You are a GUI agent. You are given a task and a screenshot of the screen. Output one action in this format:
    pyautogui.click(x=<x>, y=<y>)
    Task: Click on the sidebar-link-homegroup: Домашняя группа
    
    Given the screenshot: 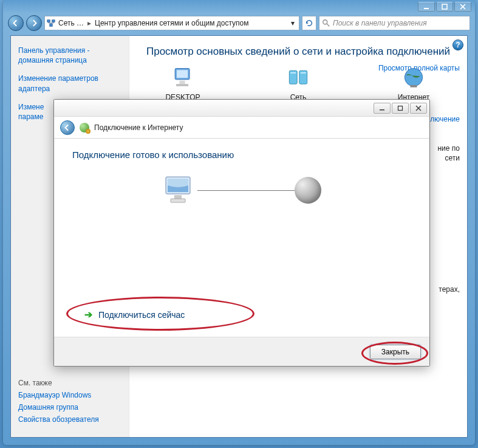 What is the action you would take?
    pyautogui.click(x=70, y=407)
    